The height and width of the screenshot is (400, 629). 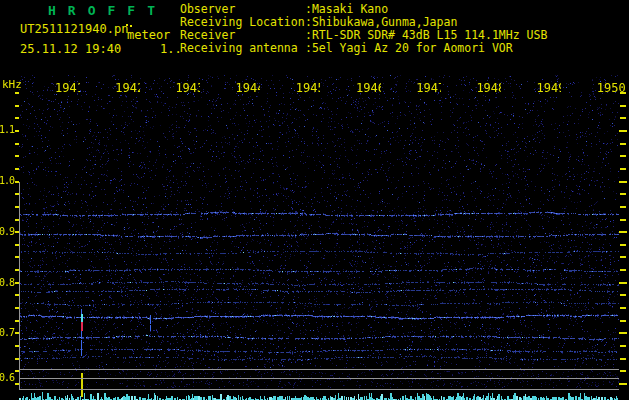 What do you see at coordinates (208, 9) in the screenshot?
I see `info-label-observer: Observer` at bounding box center [208, 9].